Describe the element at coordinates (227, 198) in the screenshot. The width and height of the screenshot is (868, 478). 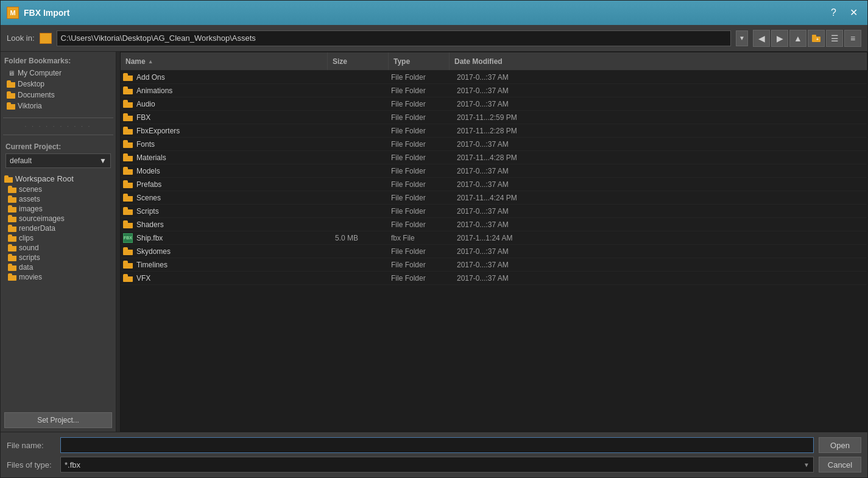
I see `file-name-cell: Scenes` at that location.